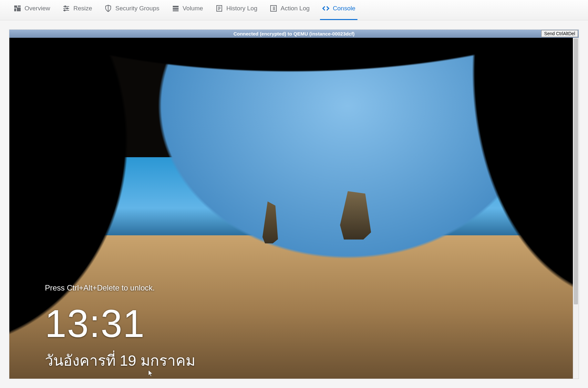  What do you see at coordinates (66, 8) in the screenshot?
I see `sliders-icon` at bounding box center [66, 8].